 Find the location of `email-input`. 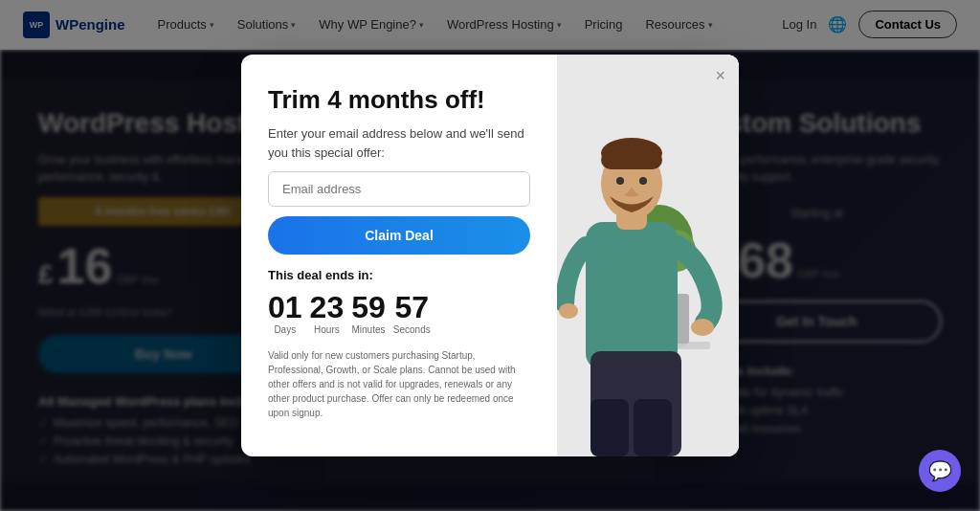

email-input is located at coordinates (399, 189).